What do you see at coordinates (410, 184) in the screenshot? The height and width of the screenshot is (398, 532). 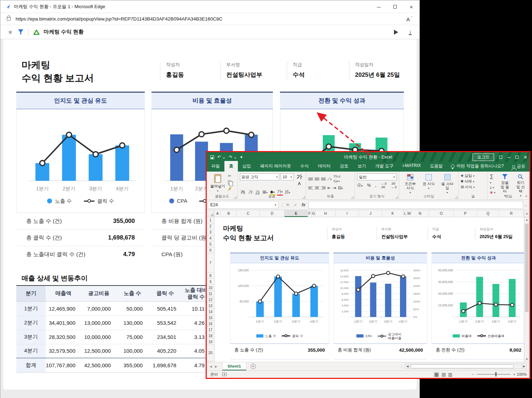 I see `conditional-formatting-button: 조건부 서식▾` at bounding box center [410, 184].